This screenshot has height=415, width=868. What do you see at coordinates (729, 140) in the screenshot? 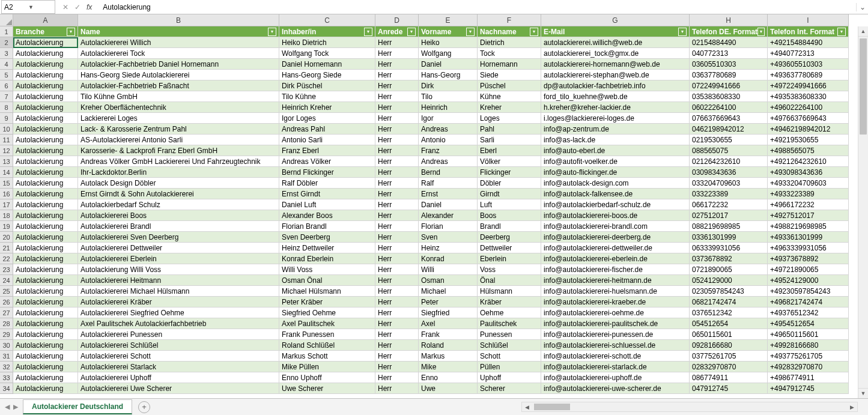
I see `cell-H11: 0219530655` at bounding box center [729, 140].